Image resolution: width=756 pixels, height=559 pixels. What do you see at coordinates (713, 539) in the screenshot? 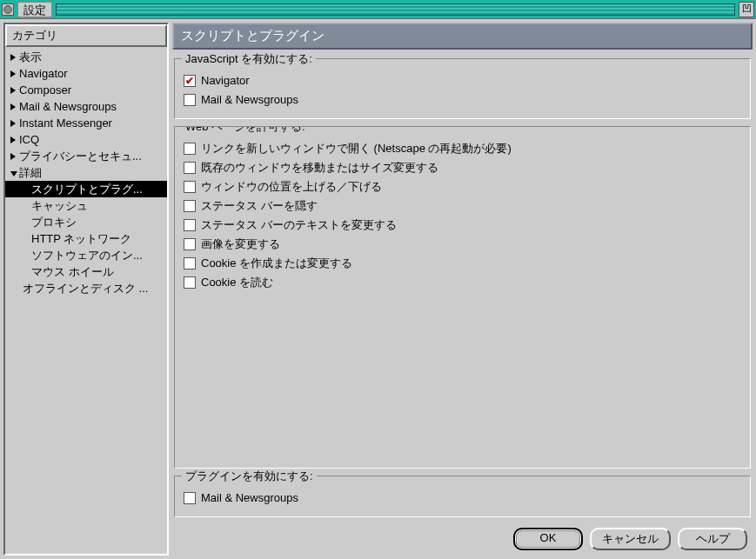
I see `help-button: ヘルプ` at bounding box center [713, 539].